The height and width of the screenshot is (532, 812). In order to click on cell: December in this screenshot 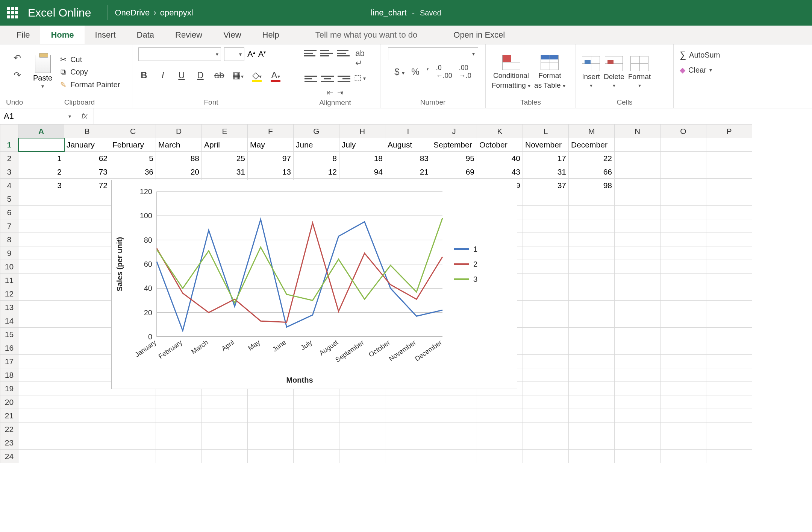, I will do `click(592, 145)`.